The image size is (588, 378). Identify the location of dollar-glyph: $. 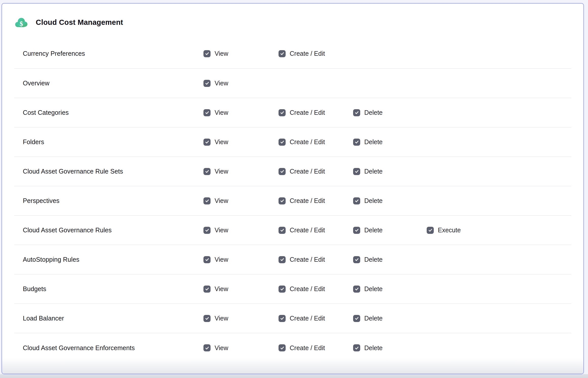
(21, 24).